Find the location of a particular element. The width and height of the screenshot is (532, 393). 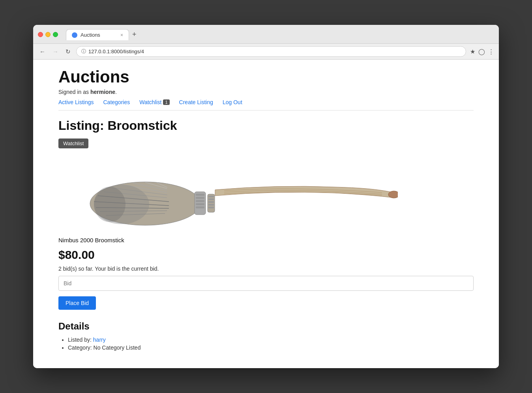

signed-in-period: . is located at coordinates (116, 92).